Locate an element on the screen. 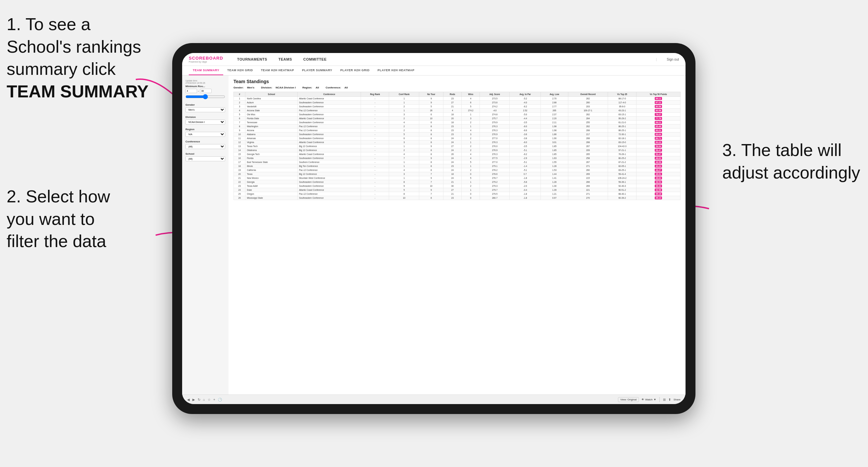  table-row: 19CaliforniaPac-12 Conference-48242278.2… is located at coordinates (457, 170).